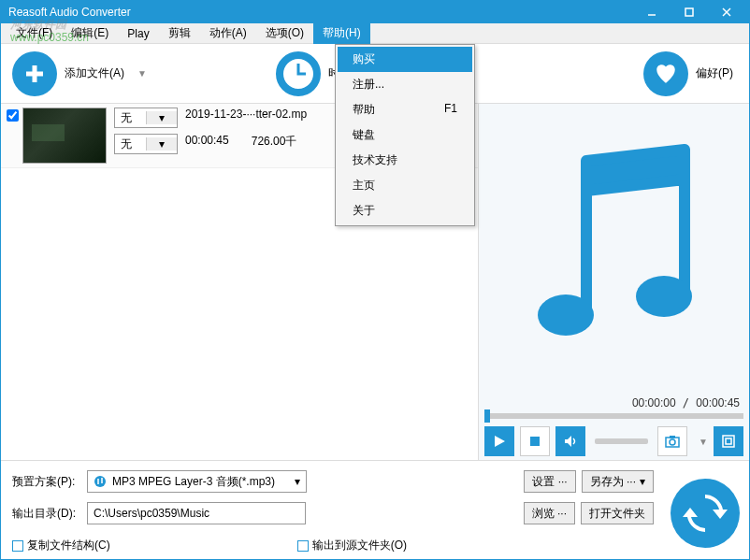 Image resolution: width=750 pixels, height=560 pixels. What do you see at coordinates (705, 513) in the screenshot?
I see `sync-icon` at bounding box center [705, 513].